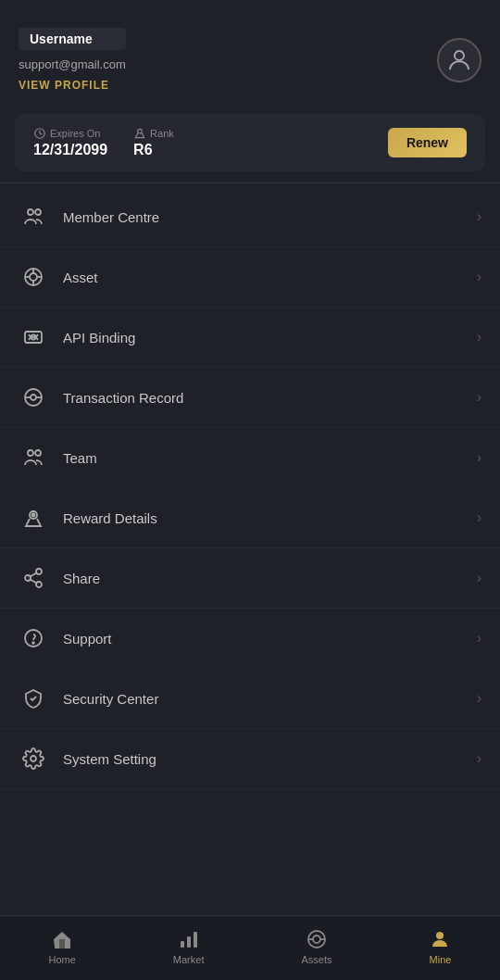 The height and width of the screenshot is (980, 500). I want to click on nav-item-mine: Mine, so click(440, 947).